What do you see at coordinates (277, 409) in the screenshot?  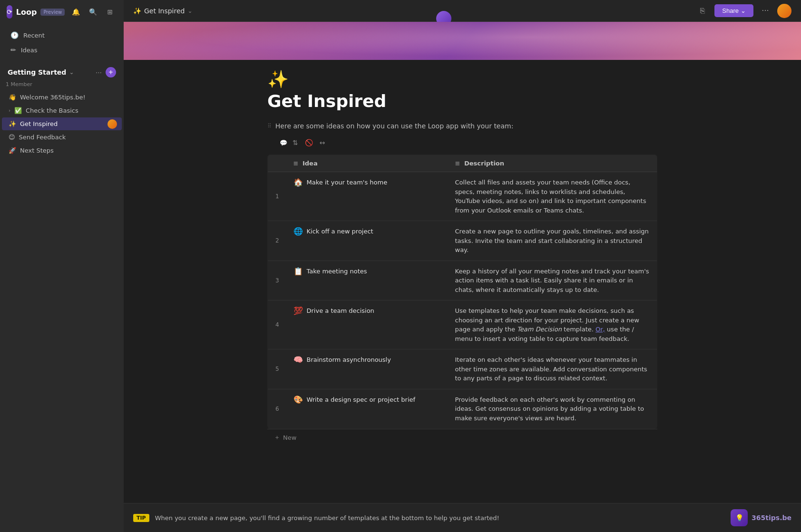 I see `row-num-6: 6` at bounding box center [277, 409].